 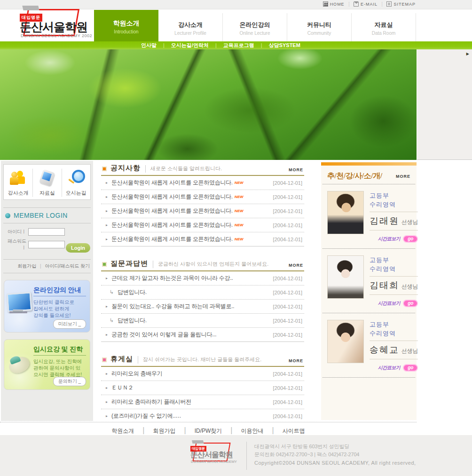 What do you see at coordinates (165, 431) in the screenshot?
I see `footer-link-join: 회원가입` at bounding box center [165, 431].